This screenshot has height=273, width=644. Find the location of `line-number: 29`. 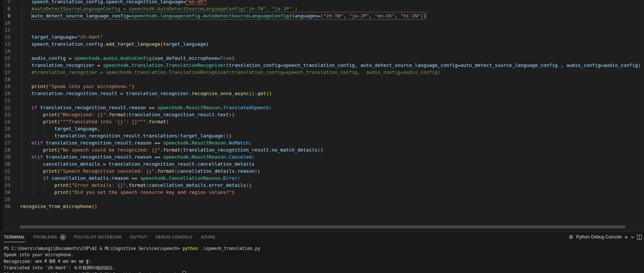

line-number: 29 is located at coordinates (10, 157).